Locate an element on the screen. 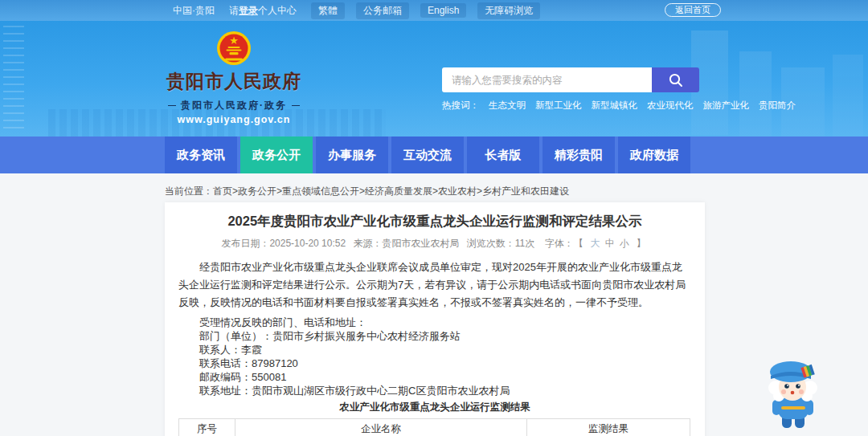  nav-item: 政务资讯 is located at coordinates (201, 155).